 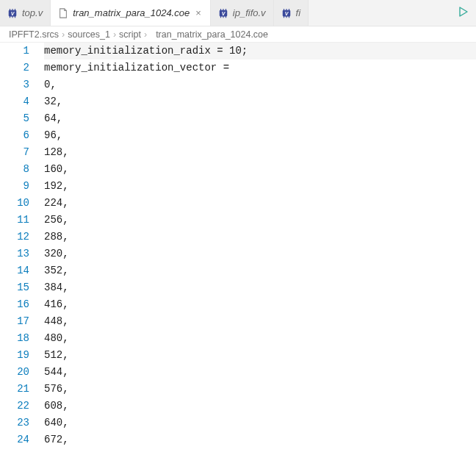 What do you see at coordinates (260, 68) in the screenshot?
I see `code-line: memory_initialization_vector =` at bounding box center [260, 68].